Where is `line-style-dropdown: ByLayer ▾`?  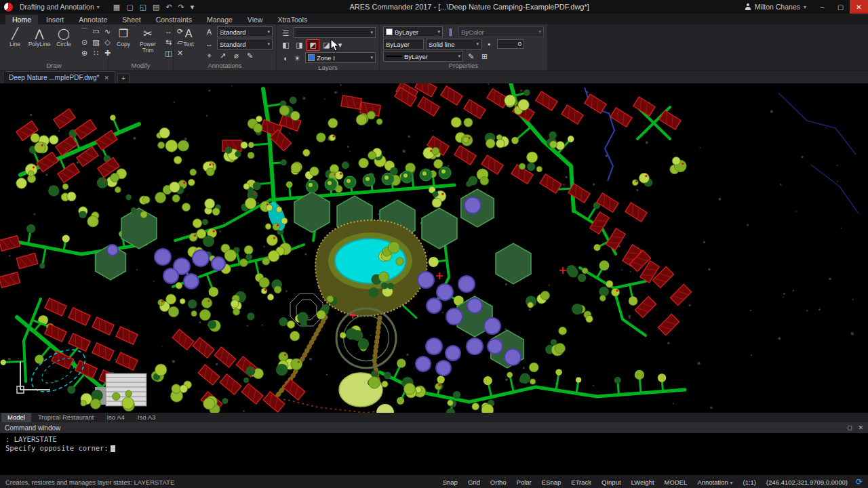 line-style-dropdown: ByLayer ▾ is located at coordinates (423, 56).